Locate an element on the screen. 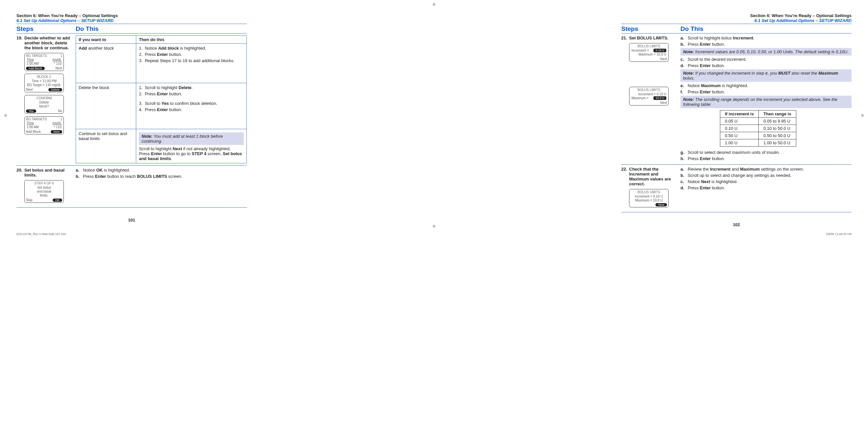  td: 1.Scroll to highlight Delete. 2.Press En… is located at coordinates (191, 106).